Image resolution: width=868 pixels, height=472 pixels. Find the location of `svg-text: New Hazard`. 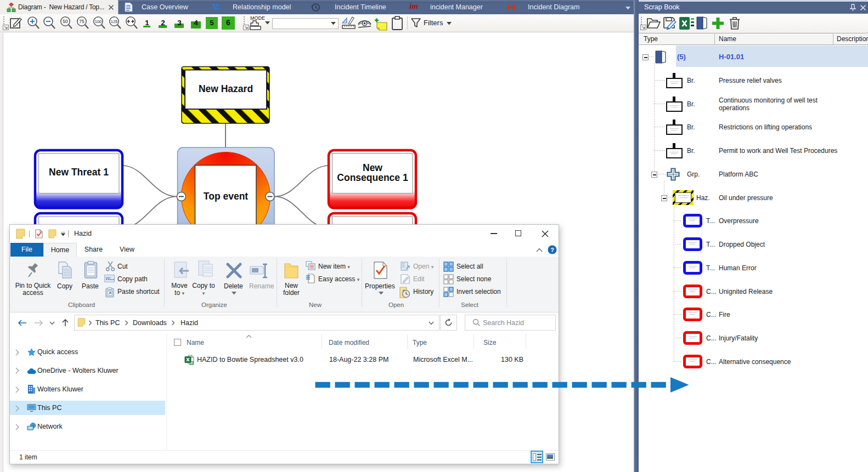

svg-text: New Hazard is located at coordinates (226, 89).